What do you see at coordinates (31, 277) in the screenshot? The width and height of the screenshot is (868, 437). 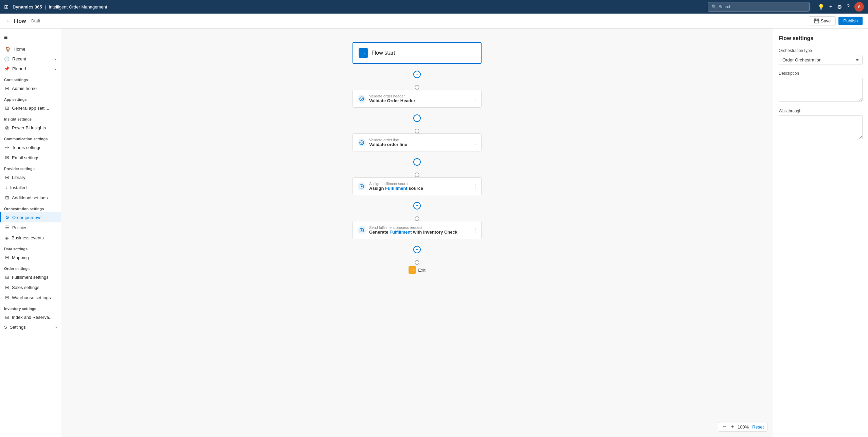 I see `sidebar-item-fulfillment-settings: ⊞ Fulfillment settings` at bounding box center [31, 277].